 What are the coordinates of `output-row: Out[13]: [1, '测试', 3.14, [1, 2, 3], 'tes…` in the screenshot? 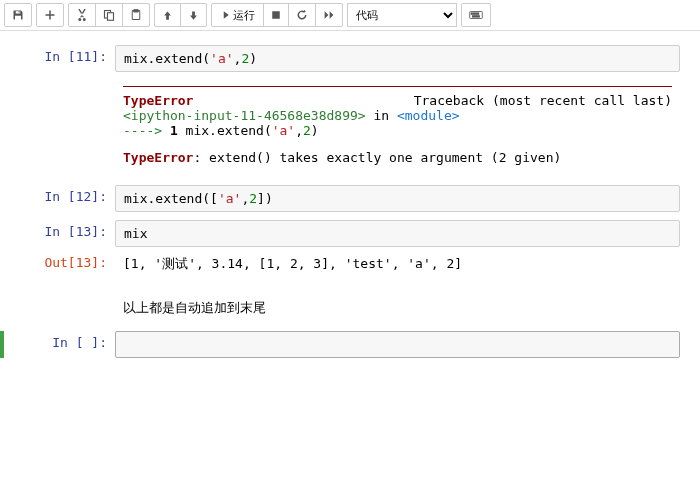 It's located at (345, 264).